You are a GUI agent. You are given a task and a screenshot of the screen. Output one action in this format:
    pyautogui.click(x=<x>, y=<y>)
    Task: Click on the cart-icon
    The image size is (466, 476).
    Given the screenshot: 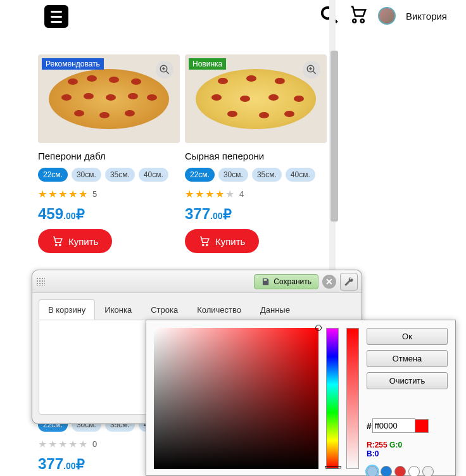 What is the action you would take?
    pyautogui.click(x=358, y=16)
    